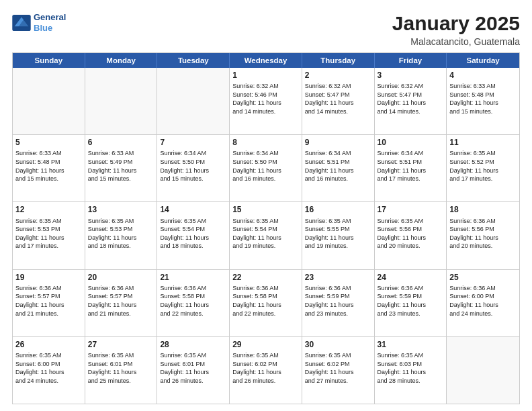 This screenshot has height=411, width=532. What do you see at coordinates (122, 168) in the screenshot?
I see `calendar-cell: 6Sunrise: 6:33 AM Sunset: 5:49 PM Daylig…` at bounding box center [122, 168].